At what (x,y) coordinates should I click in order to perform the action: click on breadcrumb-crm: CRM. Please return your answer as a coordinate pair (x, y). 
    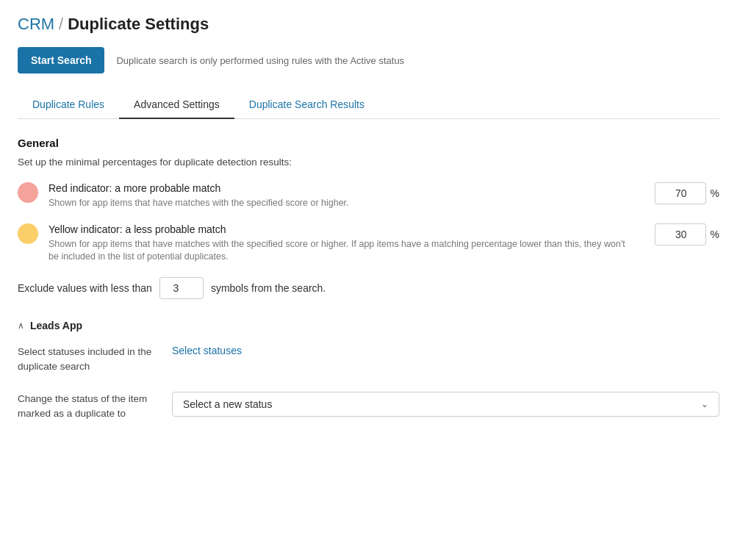
    Looking at the image, I should click on (36, 24).